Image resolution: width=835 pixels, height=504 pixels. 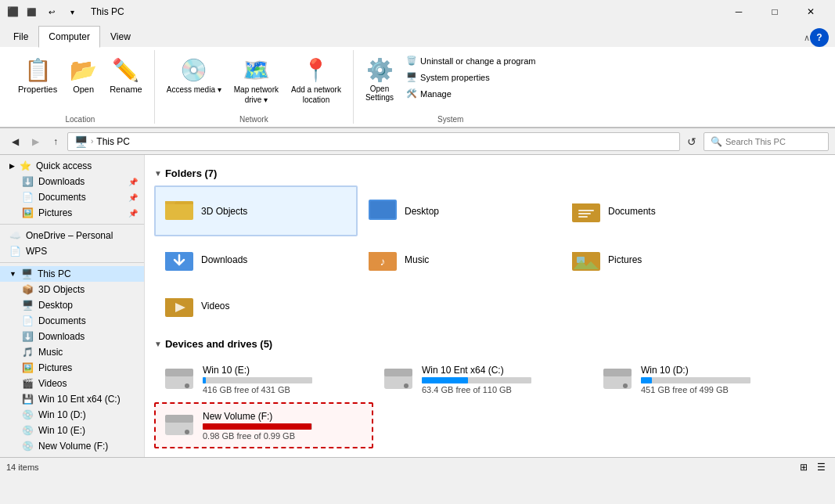 What do you see at coordinates (451, 119) in the screenshot?
I see `system-group-label: System` at bounding box center [451, 119].